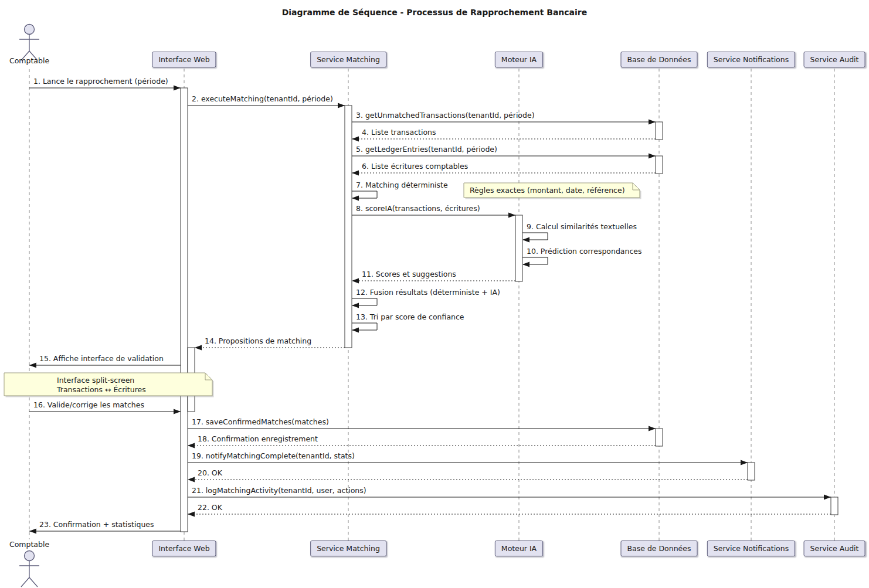  What do you see at coordinates (348, 60) in the screenshot?
I see `participant-box-matching-top: Service Matching` at bounding box center [348, 60].